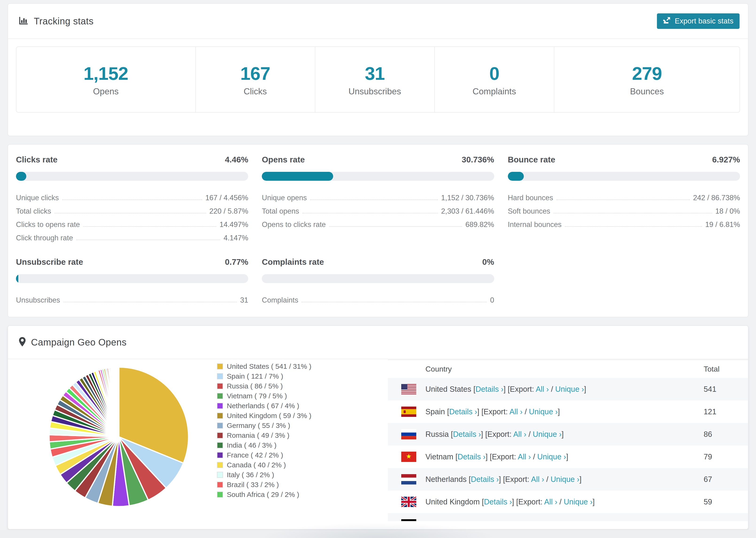  What do you see at coordinates (378, 21) in the screenshot?
I see `tracking-stats-header: Tracking stats Export basic stats` at bounding box center [378, 21].